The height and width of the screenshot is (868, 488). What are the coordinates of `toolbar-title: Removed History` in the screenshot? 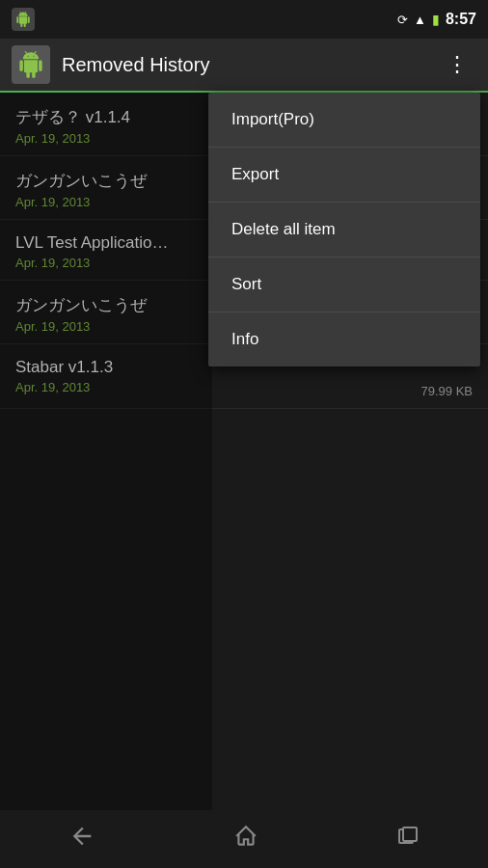 It's located at (251, 66).